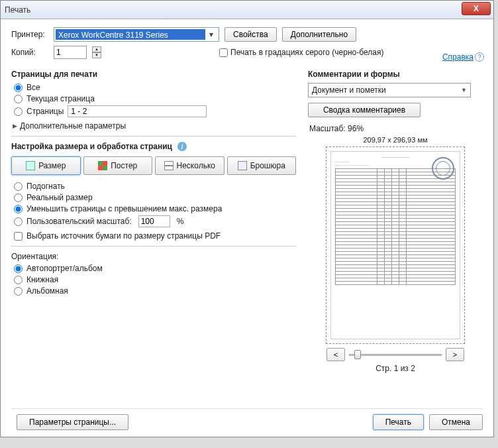 Image resolution: width=498 pixels, height=448 pixels. What do you see at coordinates (458, 57) in the screenshot?
I see `help-link: Справка` at bounding box center [458, 57].